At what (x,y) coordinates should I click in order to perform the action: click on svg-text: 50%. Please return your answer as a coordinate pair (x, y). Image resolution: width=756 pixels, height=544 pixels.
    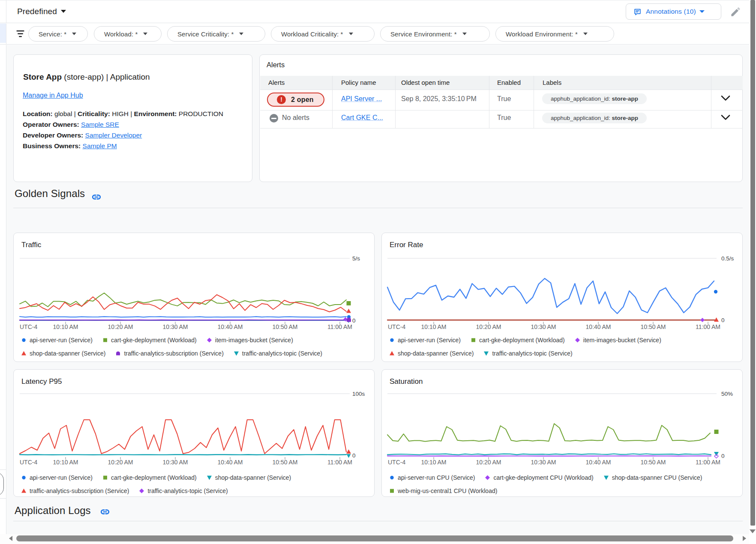
    Looking at the image, I should click on (727, 394).